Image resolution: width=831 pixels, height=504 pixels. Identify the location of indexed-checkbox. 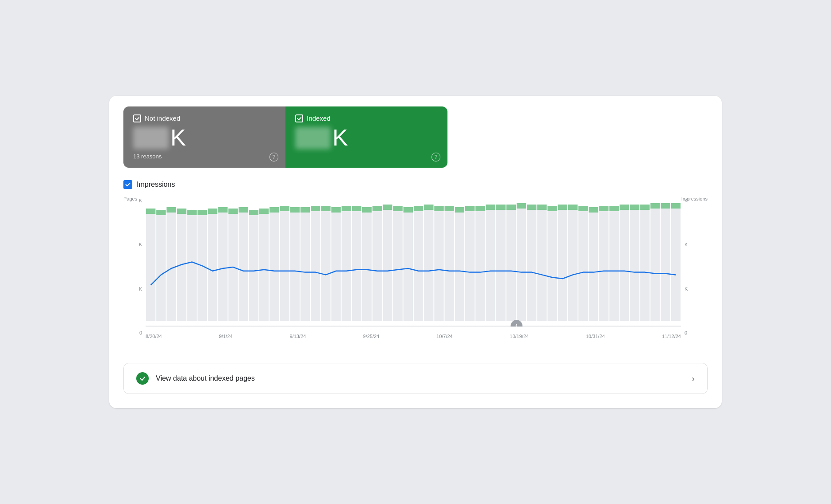
(299, 118).